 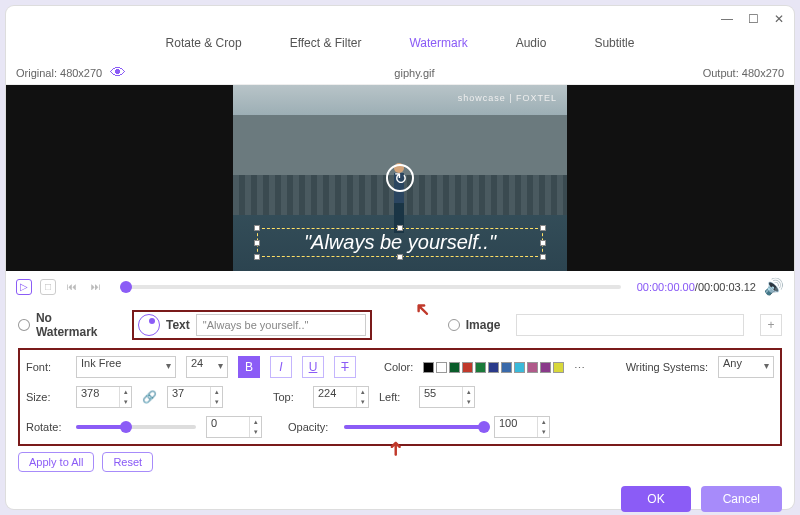 I want to click on play-button: ▷, so click(x=24, y=287).